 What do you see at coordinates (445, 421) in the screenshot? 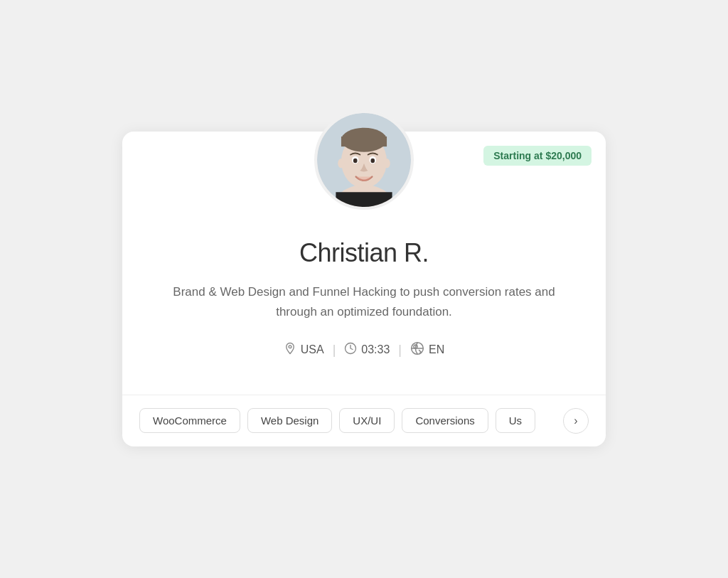
I see `tag-conversions: Conversions` at bounding box center [445, 421].